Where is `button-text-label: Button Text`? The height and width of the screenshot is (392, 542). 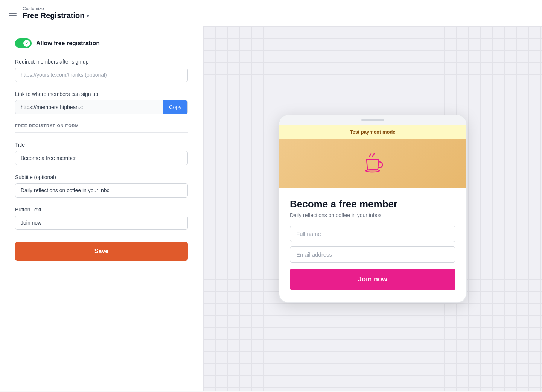 button-text-label: Button Text is located at coordinates (102, 210).